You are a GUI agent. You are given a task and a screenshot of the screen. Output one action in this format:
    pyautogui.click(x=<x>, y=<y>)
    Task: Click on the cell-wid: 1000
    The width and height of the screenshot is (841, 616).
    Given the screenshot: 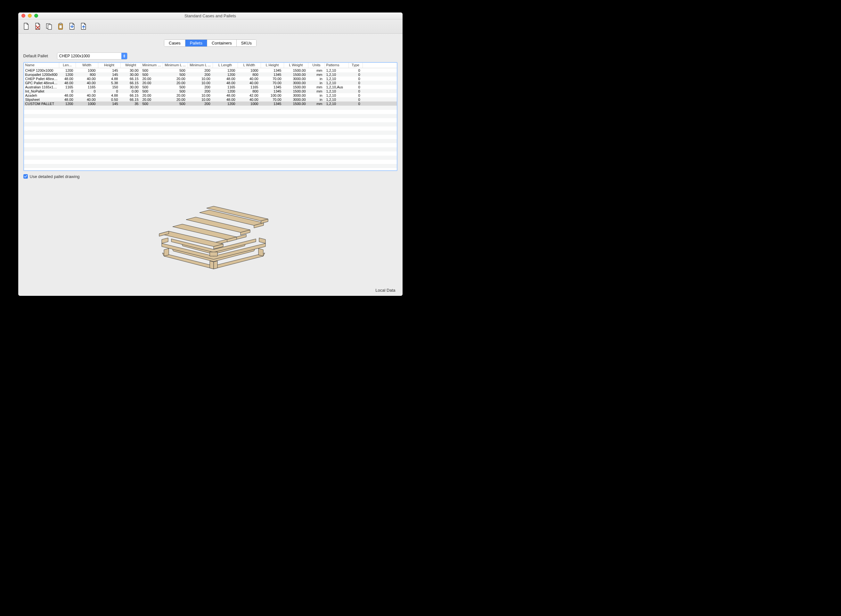 What is the action you would take?
    pyautogui.click(x=87, y=104)
    